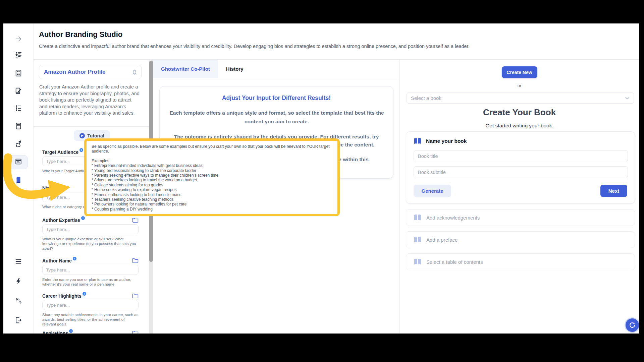 This screenshot has width=644, height=362. Describe the element at coordinates (18, 180) in the screenshot. I see `blue-book-icon` at that location.